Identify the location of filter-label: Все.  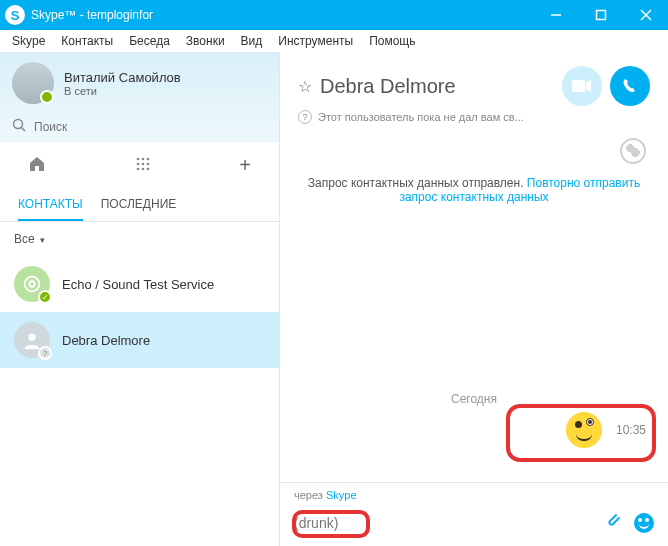
(24, 239).